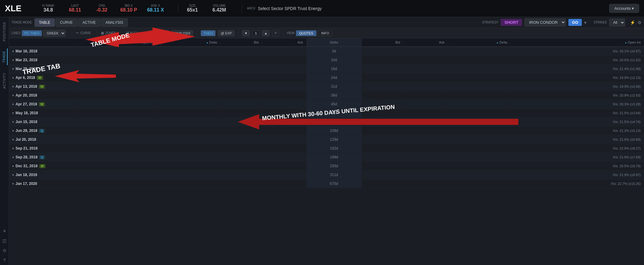 The height and width of the screenshot is (265, 644). What do you see at coordinates (575, 23) in the screenshot?
I see `go-button: GO` at bounding box center [575, 23].